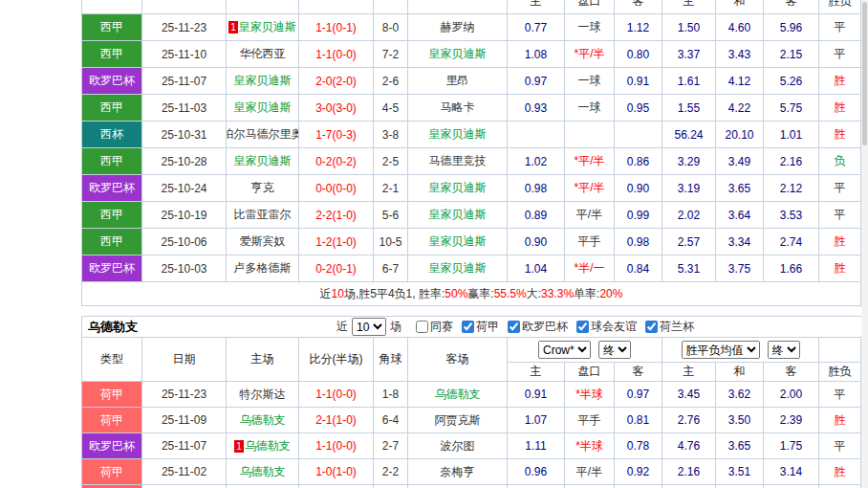 The image size is (868, 488). Describe the element at coordinates (864, 74) in the screenshot. I see `scrollbar-thumb` at that location.